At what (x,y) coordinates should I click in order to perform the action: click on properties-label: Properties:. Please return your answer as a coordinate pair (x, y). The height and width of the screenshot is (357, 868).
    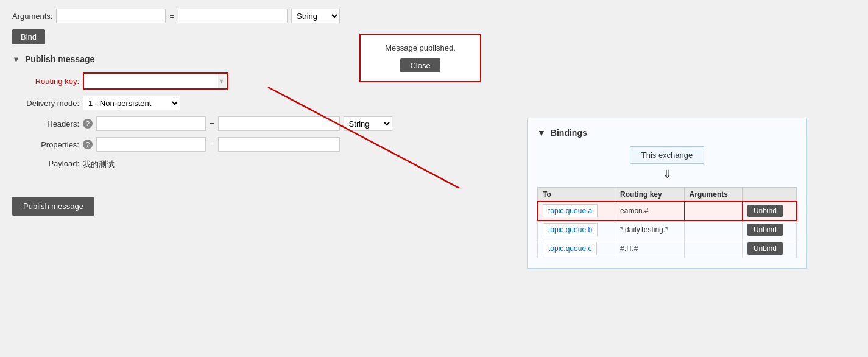
    Looking at the image, I should click on (46, 145).